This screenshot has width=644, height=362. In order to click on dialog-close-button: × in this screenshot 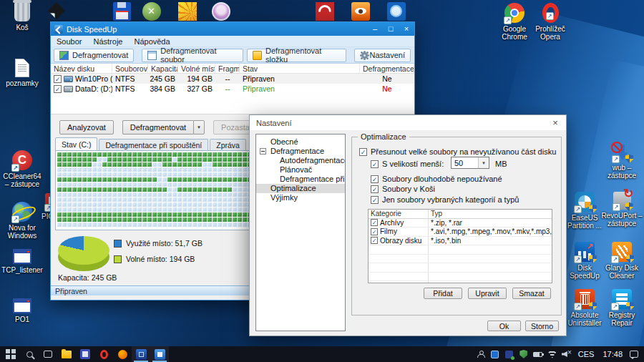, I will do `click(555, 123)`.